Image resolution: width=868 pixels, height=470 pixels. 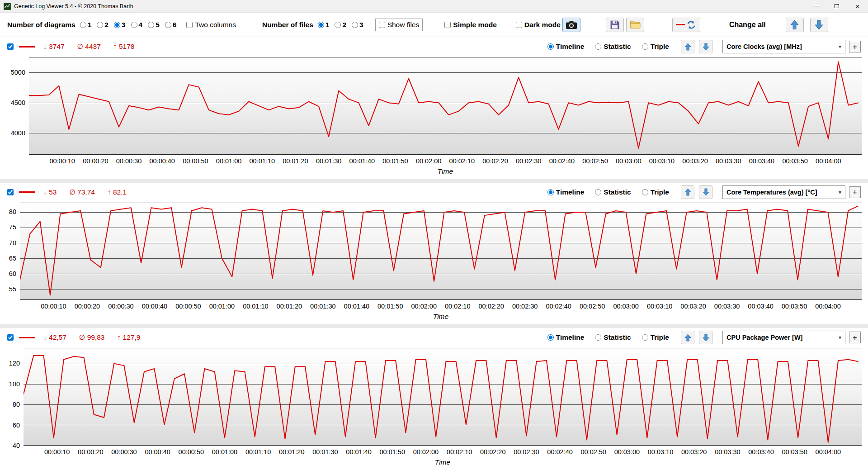 What do you see at coordinates (399, 25) in the screenshot?
I see `show-files-checkbox-option: Show files` at bounding box center [399, 25].